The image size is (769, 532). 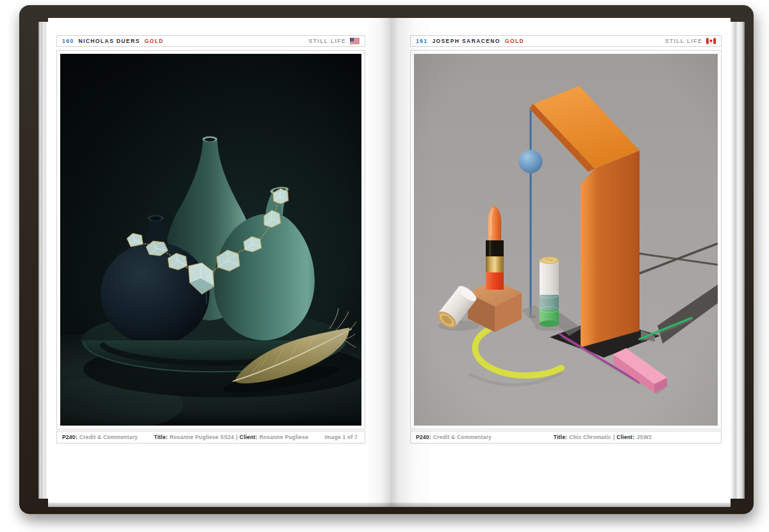 I want to click on entry-credit: 161 JOSEPH SARACENO GOLD, so click(x=470, y=41).